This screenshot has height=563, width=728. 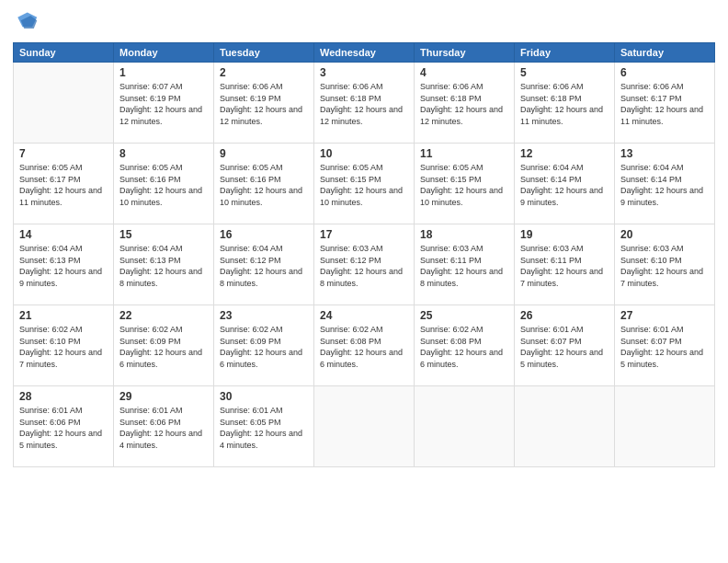 I want to click on calendar-cell: 30Sunrise: 6:01 AM Sunset: 6:05 PM Dayli…, so click(x=265, y=427).